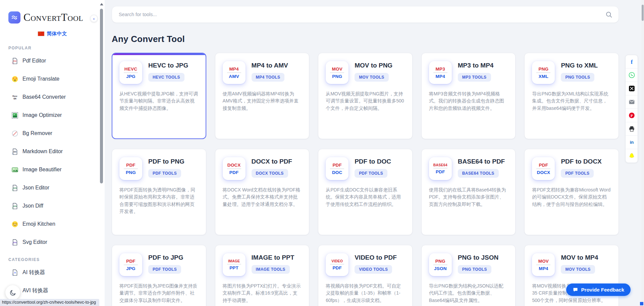  I want to click on search-icon, so click(609, 15).